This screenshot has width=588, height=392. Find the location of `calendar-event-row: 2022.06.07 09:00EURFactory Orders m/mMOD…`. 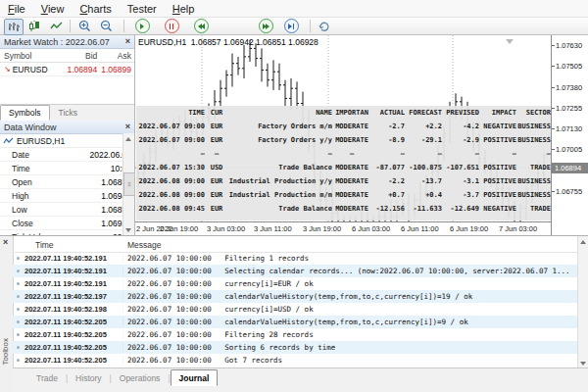

calendar-event-row: 2022.06.07 09:00EURFactory Orders m/mMOD… is located at coordinates (343, 126).